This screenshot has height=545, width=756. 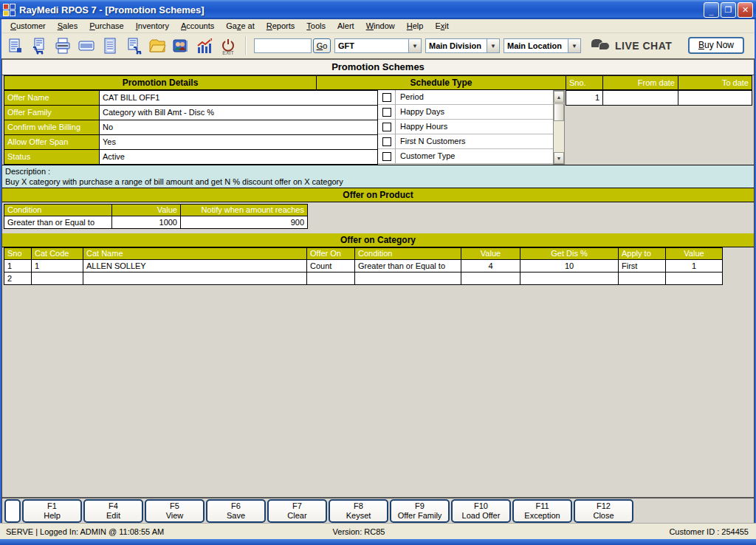 What do you see at coordinates (712, 10) in the screenshot?
I see `minimize-button: _` at bounding box center [712, 10].